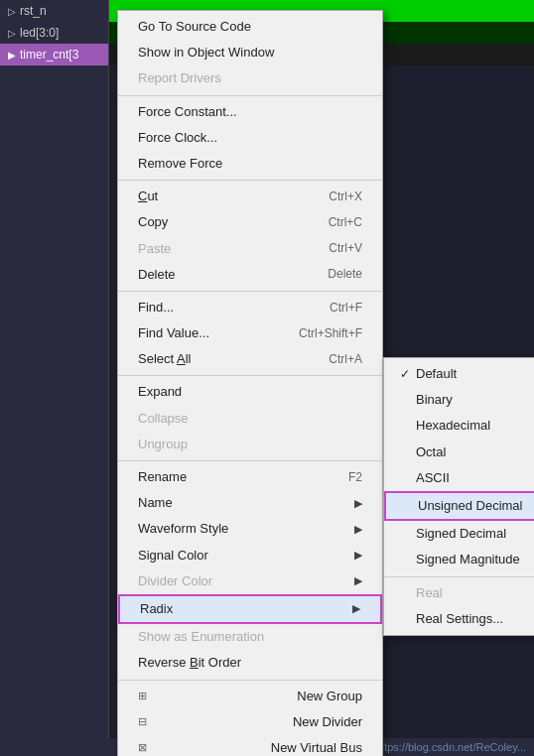 This screenshot has width=534, height=756. What do you see at coordinates (459, 560) in the screenshot?
I see `submenu-signed-magnitude: Signed Magnitude` at bounding box center [459, 560].